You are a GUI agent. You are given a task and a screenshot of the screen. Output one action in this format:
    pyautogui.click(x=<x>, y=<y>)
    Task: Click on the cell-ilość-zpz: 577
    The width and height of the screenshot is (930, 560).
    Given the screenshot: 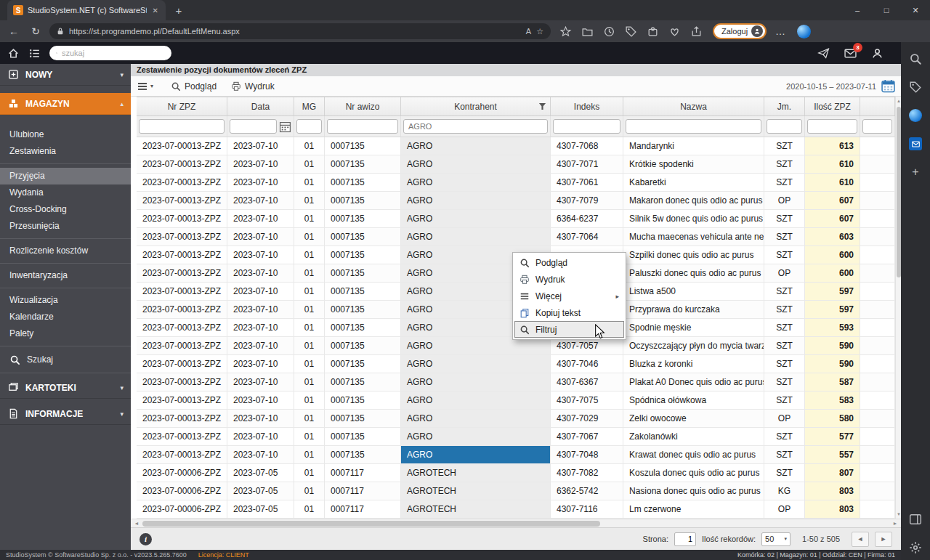 What is the action you would take?
    pyautogui.click(x=833, y=437)
    